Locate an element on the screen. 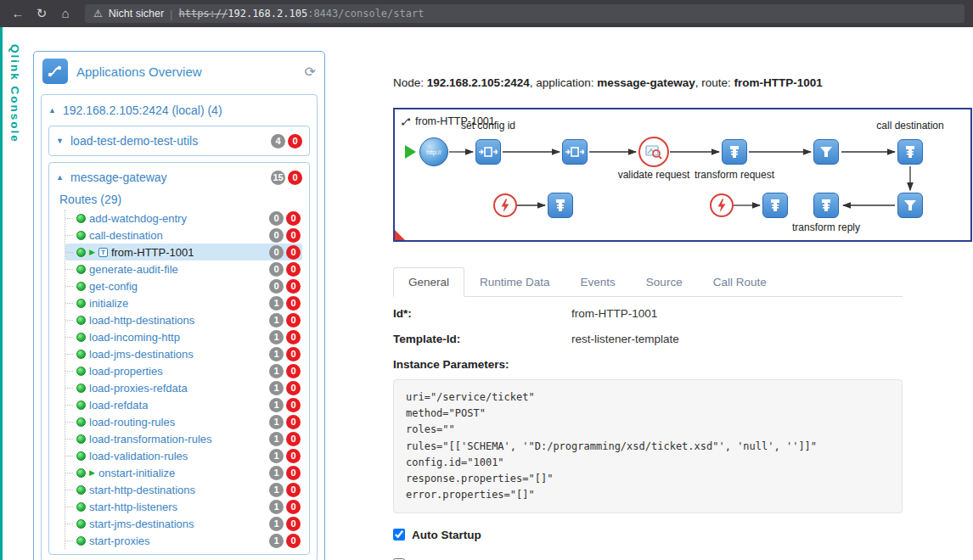 The image size is (973, 560). route-link: load-incoming-http is located at coordinates (134, 338).